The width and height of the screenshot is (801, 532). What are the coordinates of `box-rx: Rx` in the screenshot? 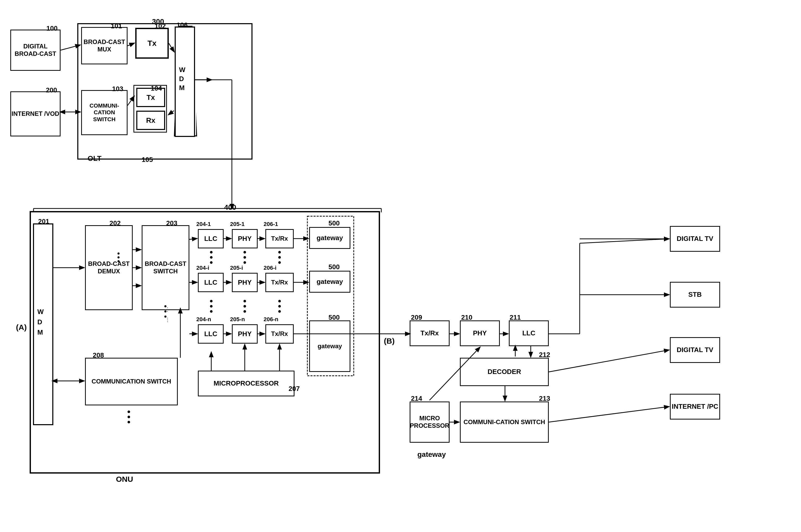 It's located at (151, 120).